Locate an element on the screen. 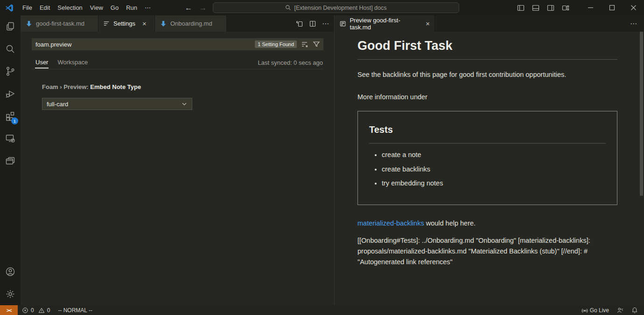 The height and width of the screenshot is (315, 644). left-tab-bar: good-first-task.md Settings × Onboarding… is located at coordinates (177, 23).